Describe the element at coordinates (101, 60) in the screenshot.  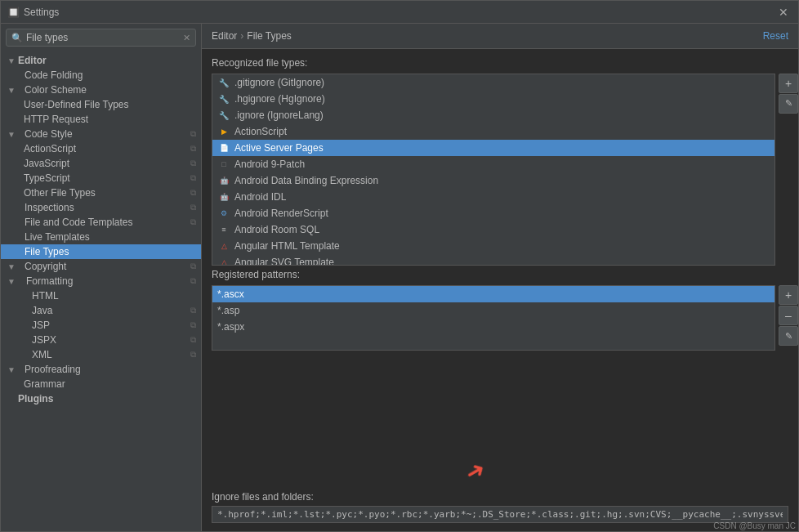
I see `sidebar-item-editor: ▼ Editor` at that location.